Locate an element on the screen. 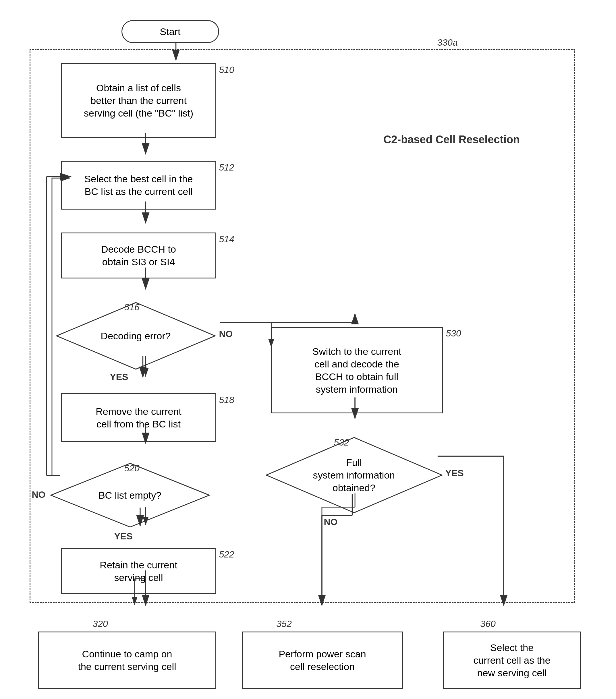 The image size is (616, 699). node-514: Decode BCCH to obtain SI3 or SI4 is located at coordinates (139, 255).